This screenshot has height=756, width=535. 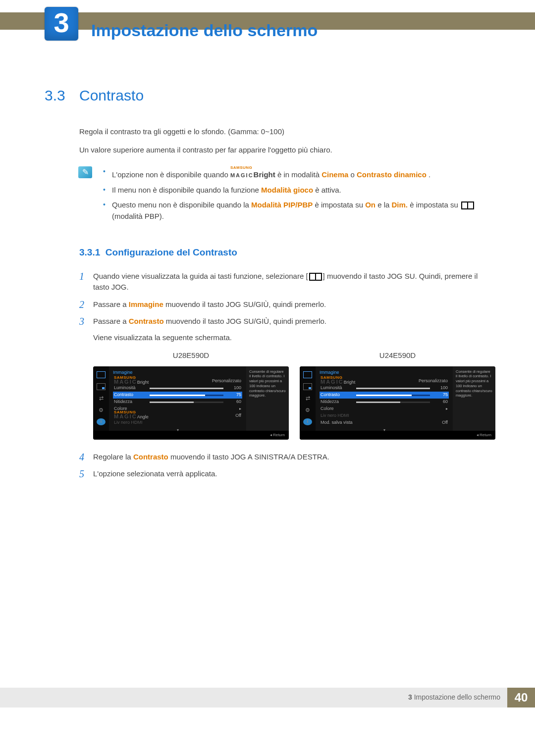 What do you see at coordinates (287, 132) in the screenshot?
I see `paragraph: Regola il contrasto tra gli oggetti e lo…` at bounding box center [287, 132].